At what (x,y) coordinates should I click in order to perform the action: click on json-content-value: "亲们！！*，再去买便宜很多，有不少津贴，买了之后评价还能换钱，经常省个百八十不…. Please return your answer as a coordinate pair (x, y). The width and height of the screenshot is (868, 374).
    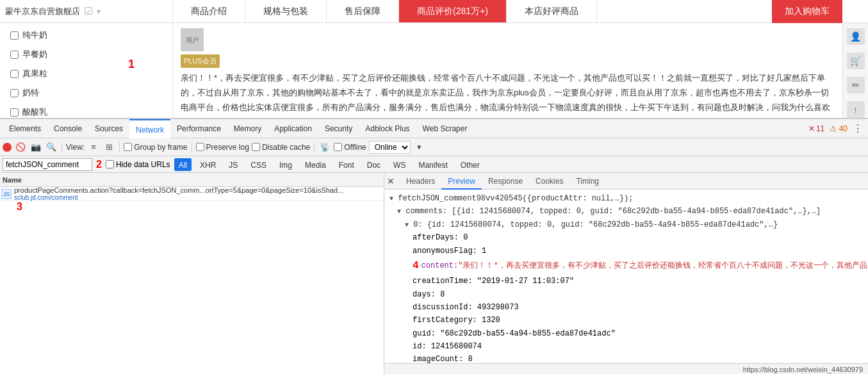
    Looking at the image, I should click on (662, 266).